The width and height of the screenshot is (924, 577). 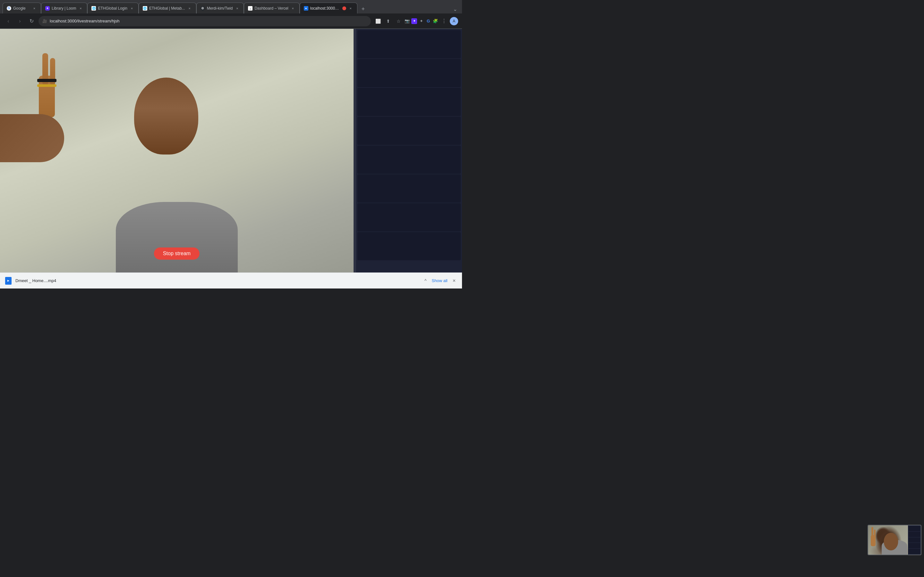 I want to click on new-tab-button: +, so click(x=363, y=9).